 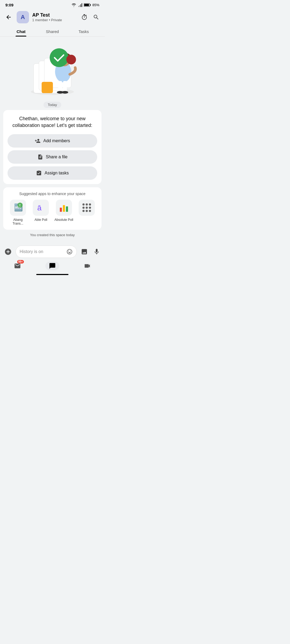 What do you see at coordinates (52, 266) in the screenshot?
I see `nav-bar: 99+` at bounding box center [52, 266].